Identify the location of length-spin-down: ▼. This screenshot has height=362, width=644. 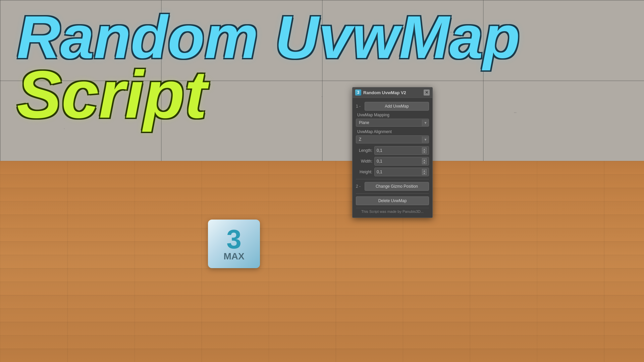
(424, 152).